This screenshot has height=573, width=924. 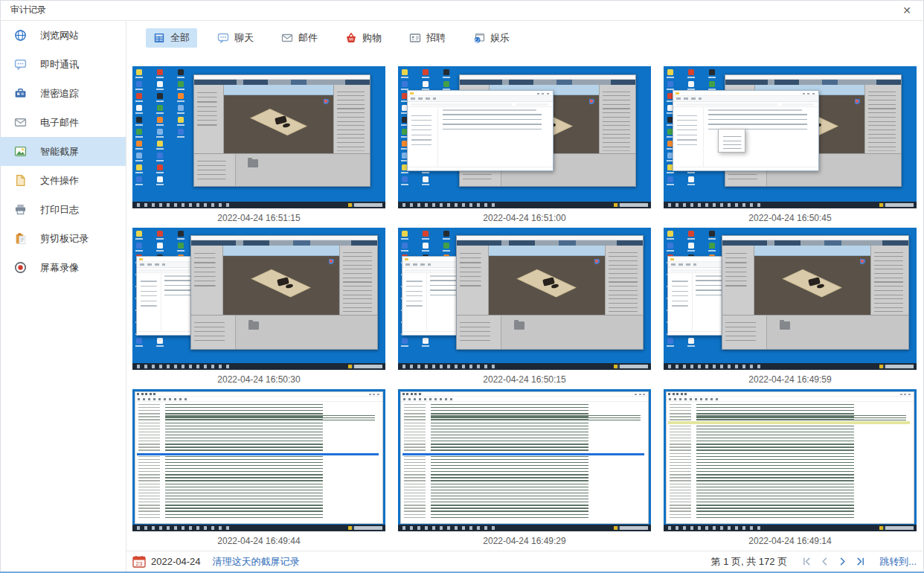 What do you see at coordinates (20, 152) in the screenshot?
I see `picture-icon` at bounding box center [20, 152].